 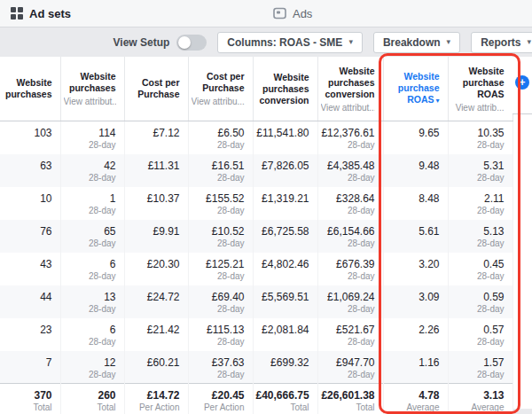 What do you see at coordinates (27, 199) in the screenshot?
I see `cell-value: 10` at bounding box center [27, 199].